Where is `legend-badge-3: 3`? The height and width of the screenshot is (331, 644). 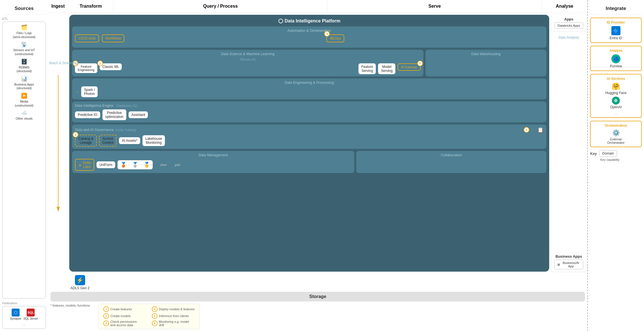 legend-badge-3: 3 is located at coordinates (106, 323).